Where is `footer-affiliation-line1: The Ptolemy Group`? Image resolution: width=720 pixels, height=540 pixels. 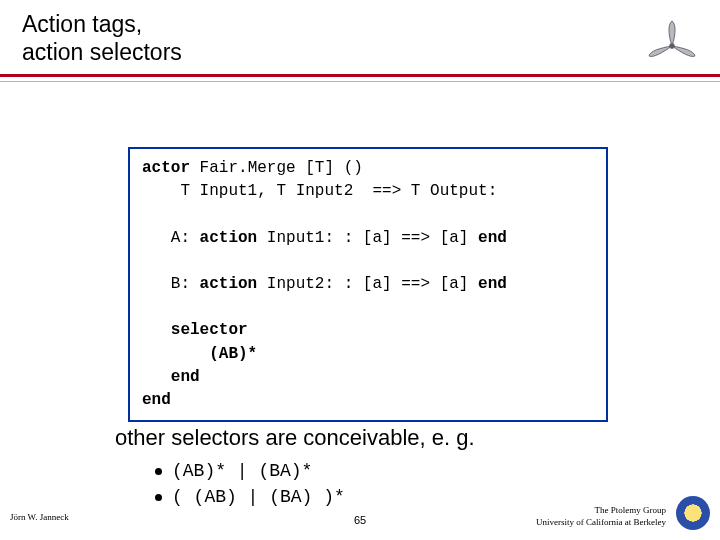 footer-affiliation-line1: The Ptolemy Group is located at coordinates (601, 510).